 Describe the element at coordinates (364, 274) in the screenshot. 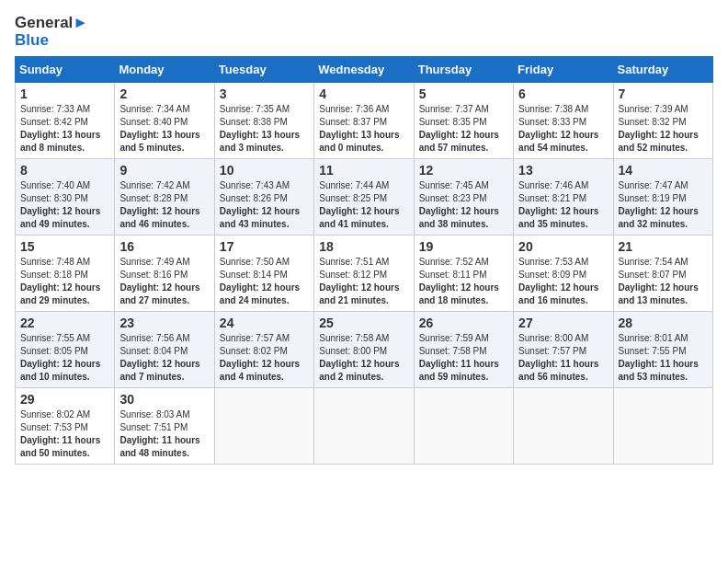

I see `week-row-3: 15Sunrise: 7:48 AMSunset: 8:18 PMDayligh…` at that location.